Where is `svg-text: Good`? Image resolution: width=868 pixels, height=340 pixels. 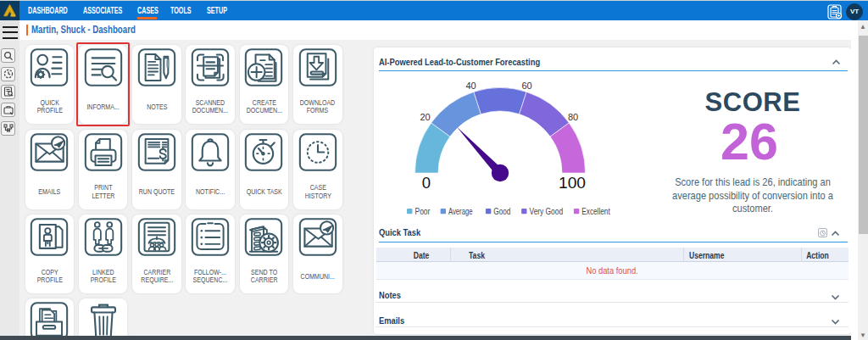 svg-text: Good is located at coordinates (502, 210).